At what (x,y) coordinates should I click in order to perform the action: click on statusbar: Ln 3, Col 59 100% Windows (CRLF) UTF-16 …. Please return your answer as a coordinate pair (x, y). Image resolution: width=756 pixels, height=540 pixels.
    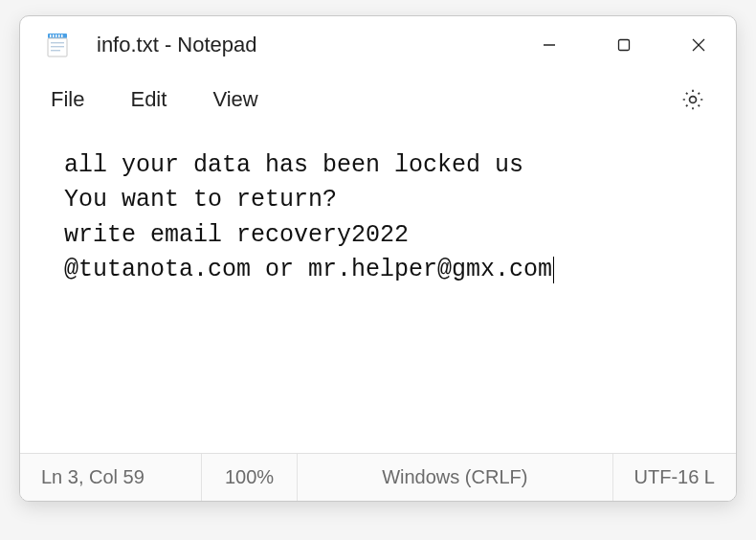
    Looking at the image, I should click on (378, 477).